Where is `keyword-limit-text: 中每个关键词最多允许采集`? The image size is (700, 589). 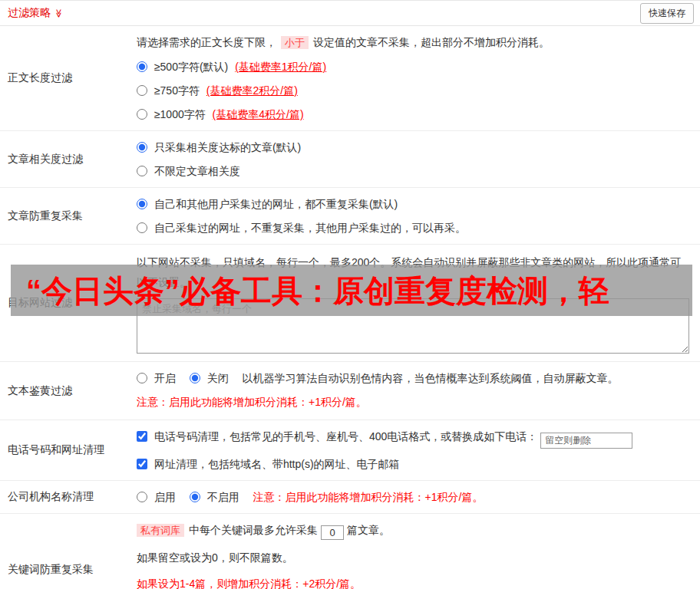 keyword-limit-text: 中每个关键词最多允许采集 is located at coordinates (253, 530).